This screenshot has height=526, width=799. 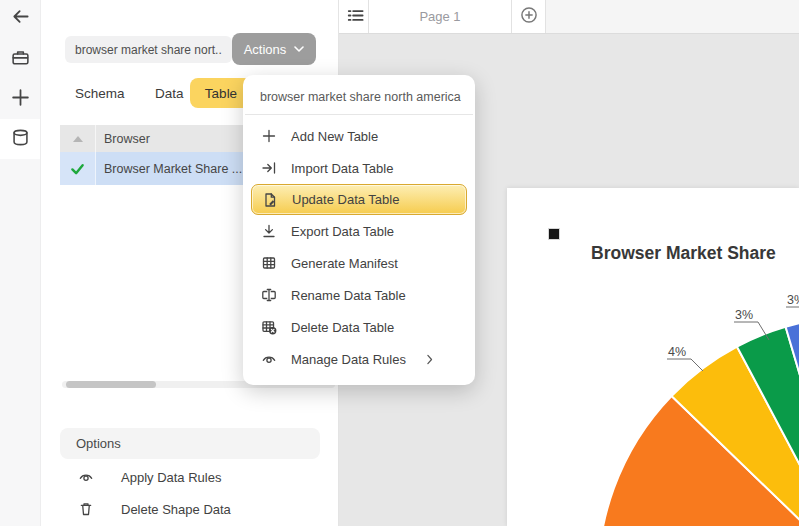 What do you see at coordinates (78, 139) in the screenshot?
I see `sort-up-icon` at bounding box center [78, 139].